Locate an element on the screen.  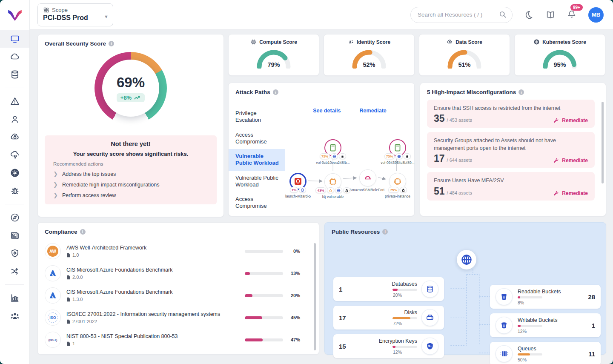
compute-score-card: Compute Score 79% is located at coordinates (274, 55).